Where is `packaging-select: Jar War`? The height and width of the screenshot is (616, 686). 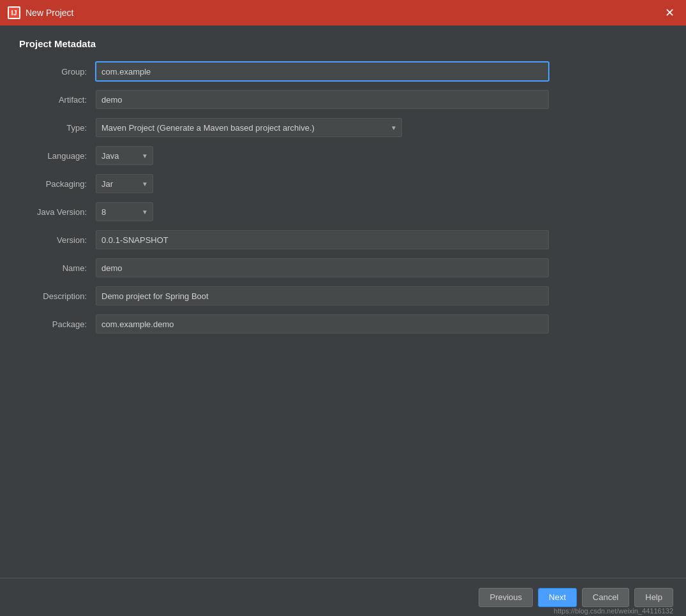 packaging-select: Jar War is located at coordinates (124, 184).